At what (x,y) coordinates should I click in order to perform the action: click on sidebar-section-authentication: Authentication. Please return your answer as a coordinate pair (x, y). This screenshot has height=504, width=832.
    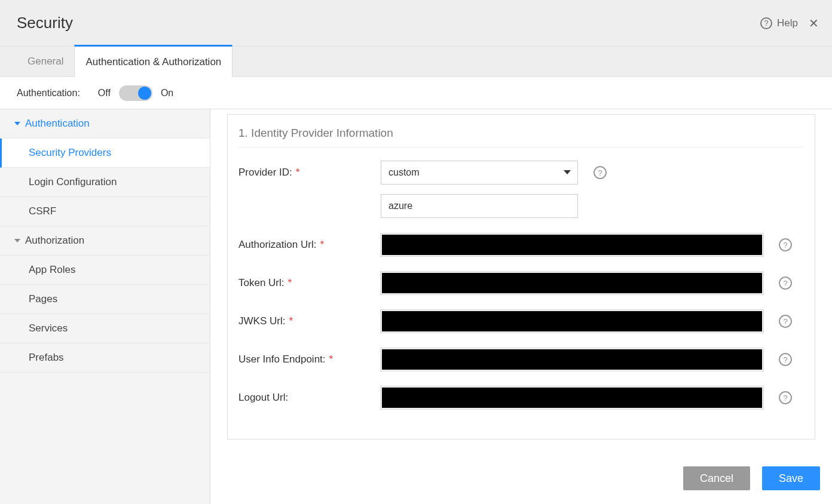
    Looking at the image, I should click on (105, 124).